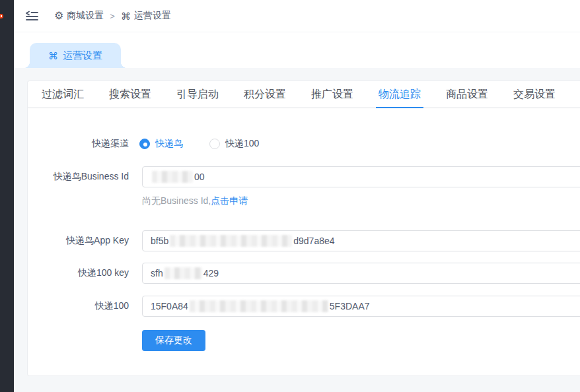  I want to click on helper-text: 尚无Business Id,, so click(176, 201).